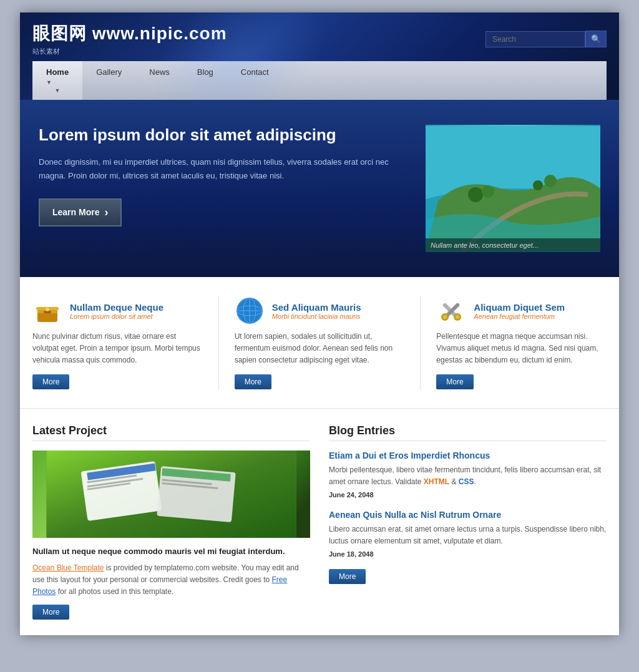 The width and height of the screenshot is (639, 672). I want to click on blog-entry-1-date: June 24, 2048, so click(468, 495).